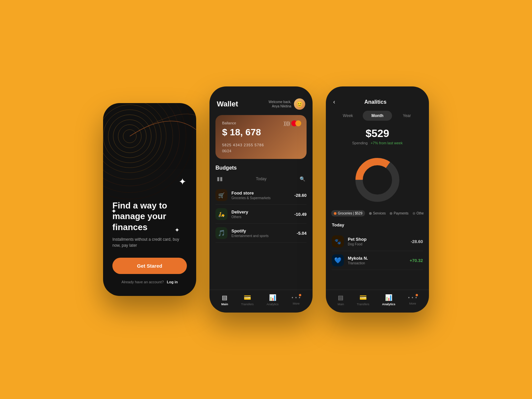  Describe the element at coordinates (273, 300) in the screenshot. I see `nav-analytics: 📊 Analytics` at that location.